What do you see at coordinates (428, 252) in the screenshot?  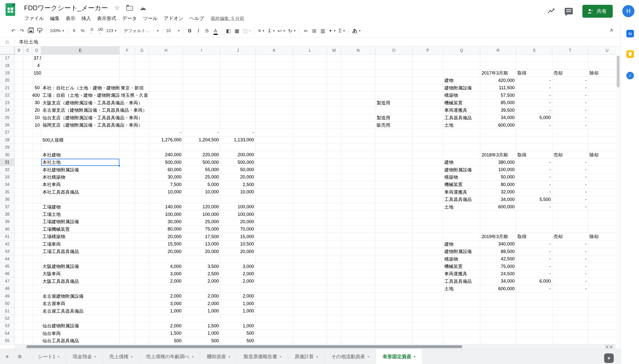 I see `cell-P43` at bounding box center [428, 252].